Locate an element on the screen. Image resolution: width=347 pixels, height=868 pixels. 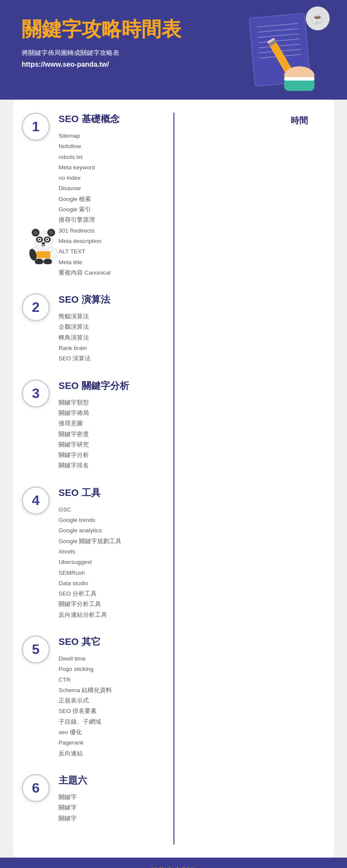
section-1-item-1: Sitemap is located at coordinates (192, 136).